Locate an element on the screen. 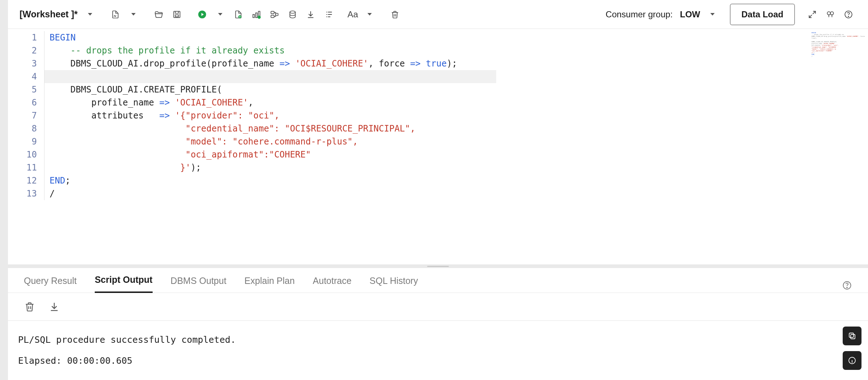 This screenshot has height=380, width=868. line-number: 7 is located at coordinates (26, 116).